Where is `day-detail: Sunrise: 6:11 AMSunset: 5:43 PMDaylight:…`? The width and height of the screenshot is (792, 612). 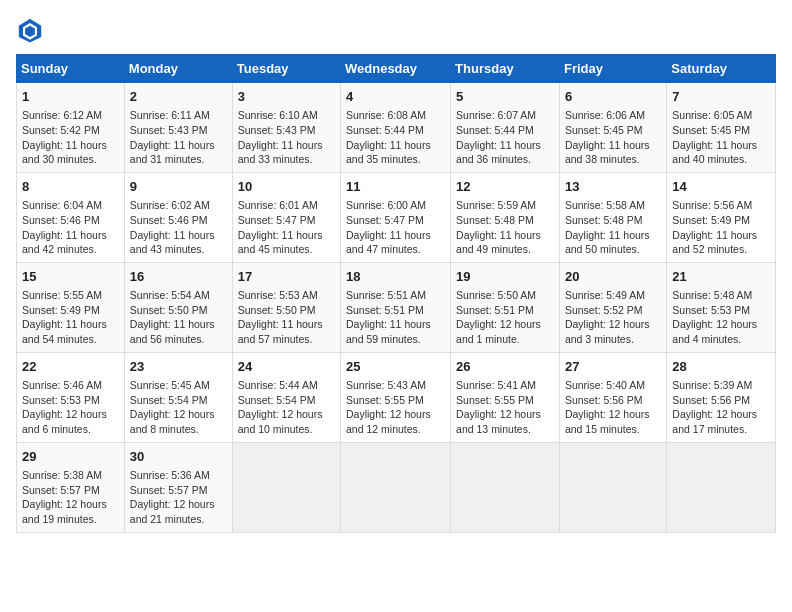
day-detail: Sunrise: 6:11 AMSunset: 5:43 PMDaylight:… is located at coordinates (178, 138).